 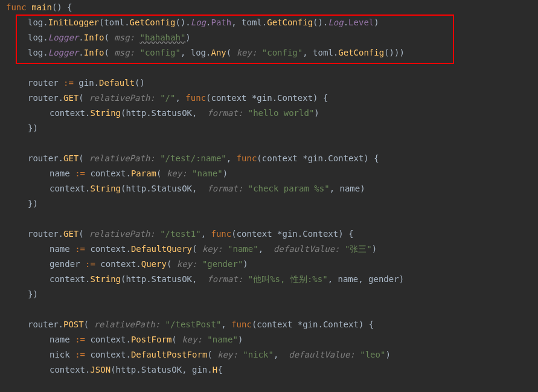 I want to click on code-line: context.JSON(http.StatusOK, gin.H{, so click(x=269, y=370).